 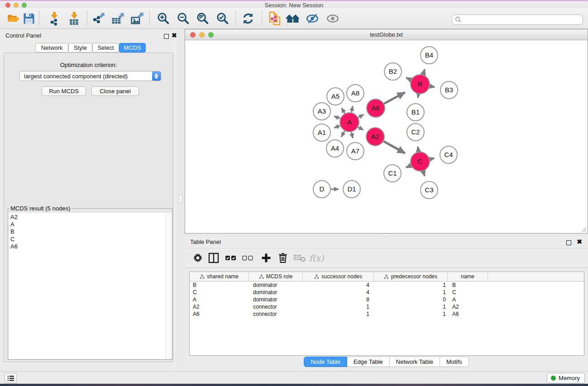 What do you see at coordinates (566, 378) in the screenshot?
I see `memory-button: Memory` at bounding box center [566, 378].